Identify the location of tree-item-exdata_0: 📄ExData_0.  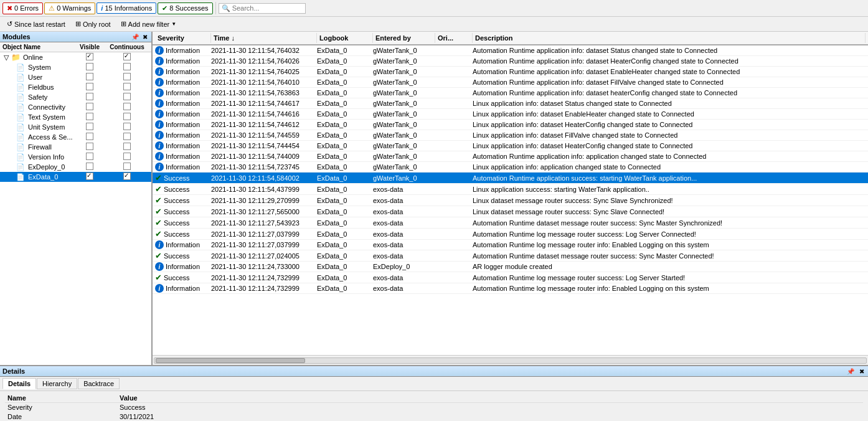
(76, 177).